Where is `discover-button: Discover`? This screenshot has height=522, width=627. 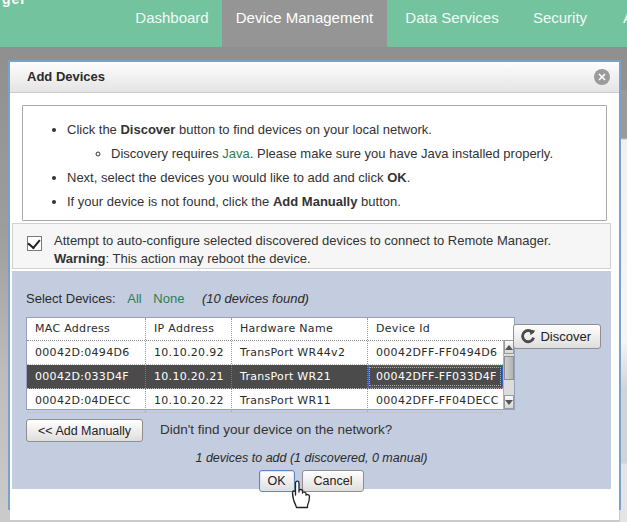 discover-button: Discover is located at coordinates (557, 336).